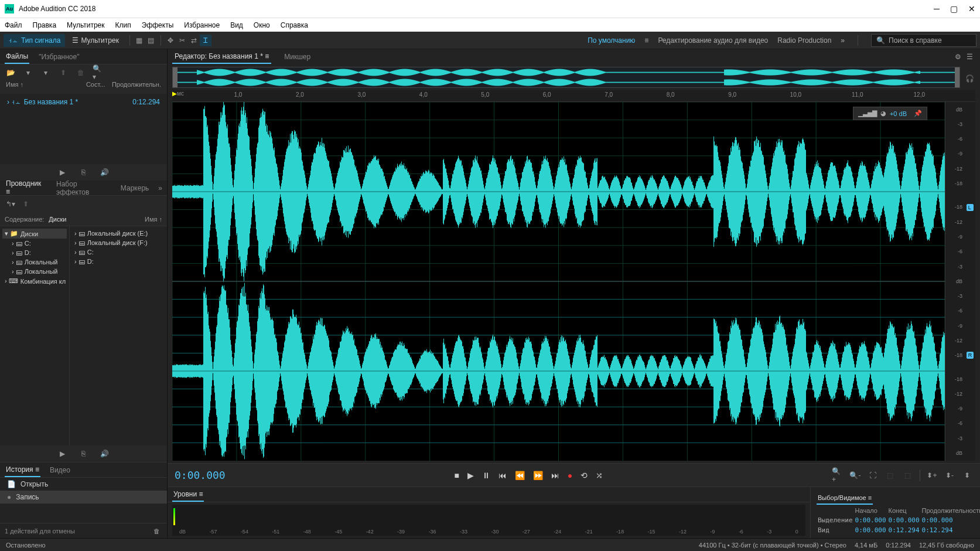 The image size is (980, 551). I want to click on menu-help: Справка, so click(294, 25).